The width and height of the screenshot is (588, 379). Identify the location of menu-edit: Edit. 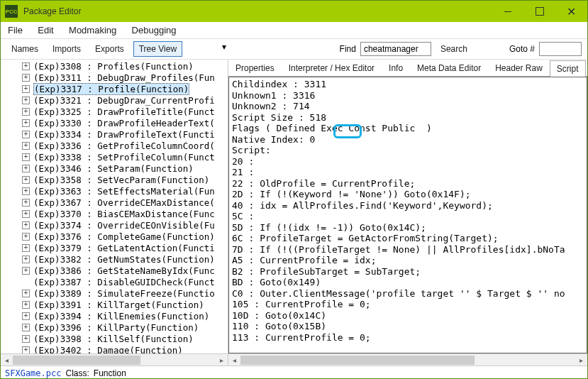
(45, 30).